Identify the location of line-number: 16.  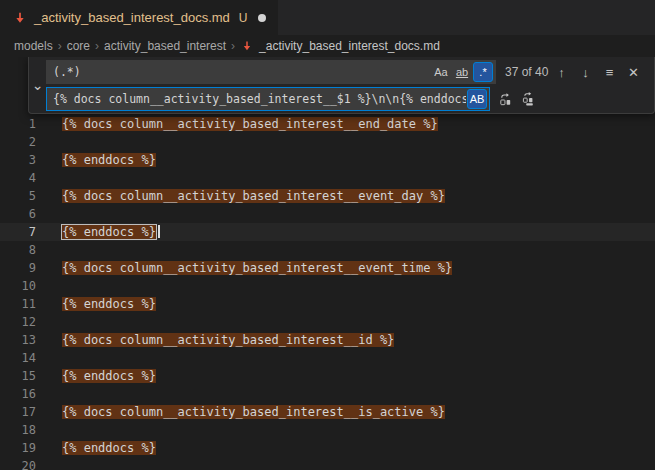
(18, 394).